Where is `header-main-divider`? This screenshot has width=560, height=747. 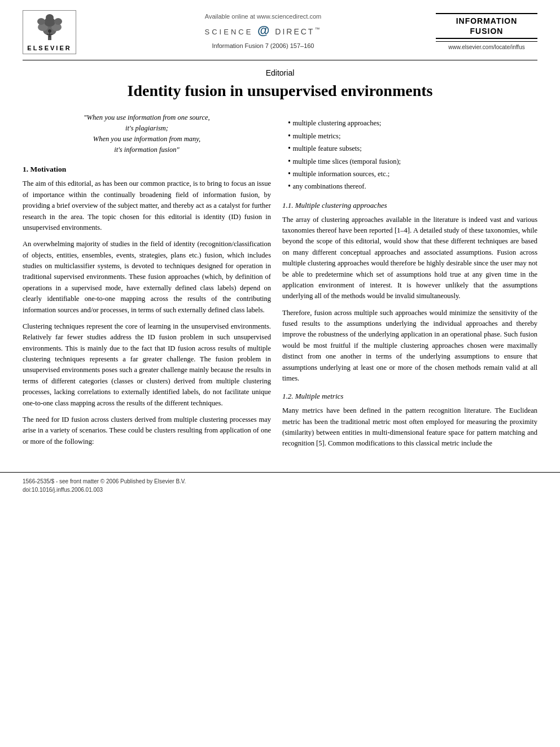 header-main-divider is located at coordinates (280, 60).